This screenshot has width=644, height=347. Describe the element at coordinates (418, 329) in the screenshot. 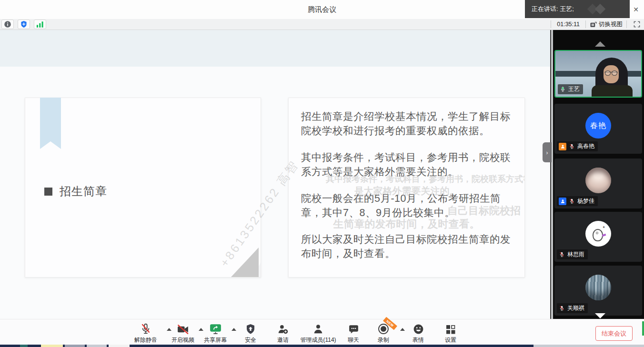

I see `smiley-icon` at that location.